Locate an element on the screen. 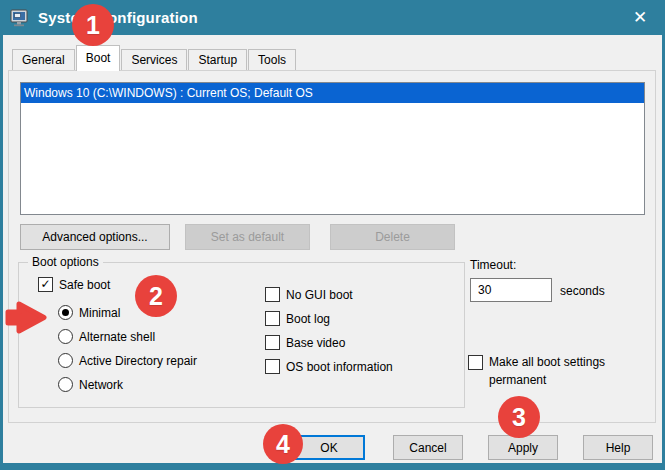 This screenshot has height=470, width=665. annotation-badge-2: 2 is located at coordinates (156, 296).